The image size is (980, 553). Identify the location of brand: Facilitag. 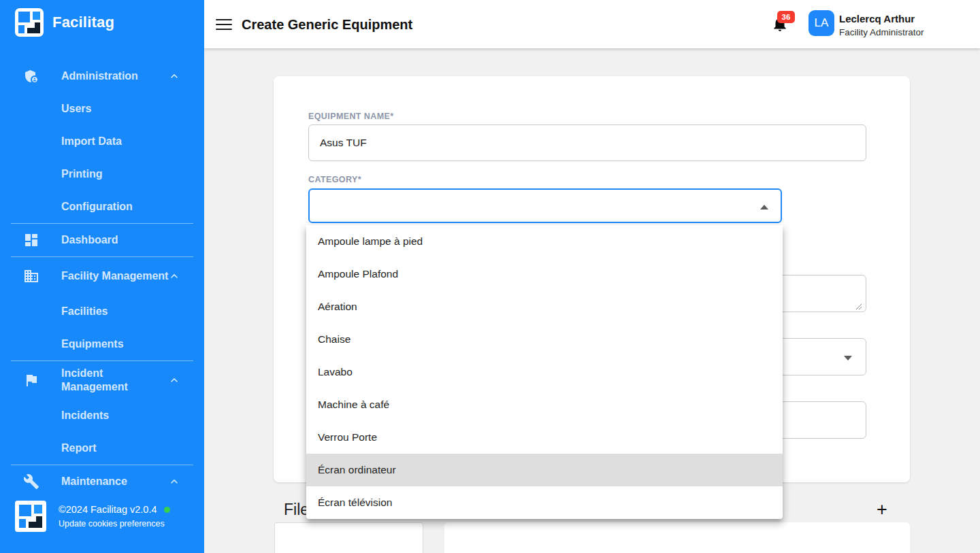
(65, 22).